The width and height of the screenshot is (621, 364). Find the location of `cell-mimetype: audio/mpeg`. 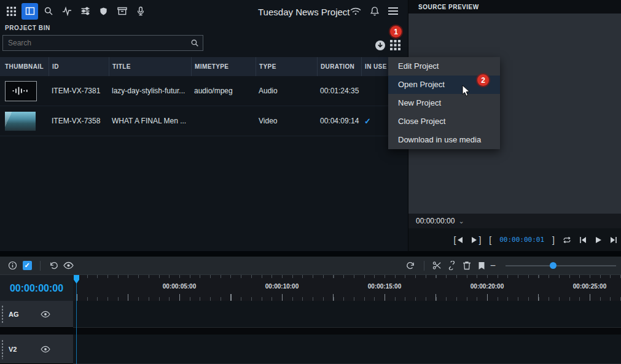

cell-mimetype: audio/mpeg is located at coordinates (224, 91).